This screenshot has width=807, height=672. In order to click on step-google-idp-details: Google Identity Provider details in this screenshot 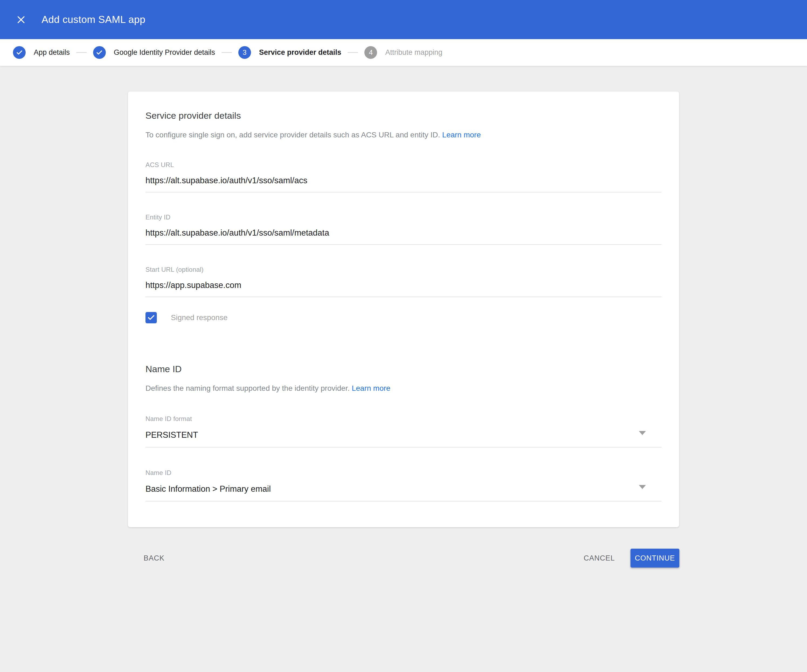, I will do `click(154, 52)`.